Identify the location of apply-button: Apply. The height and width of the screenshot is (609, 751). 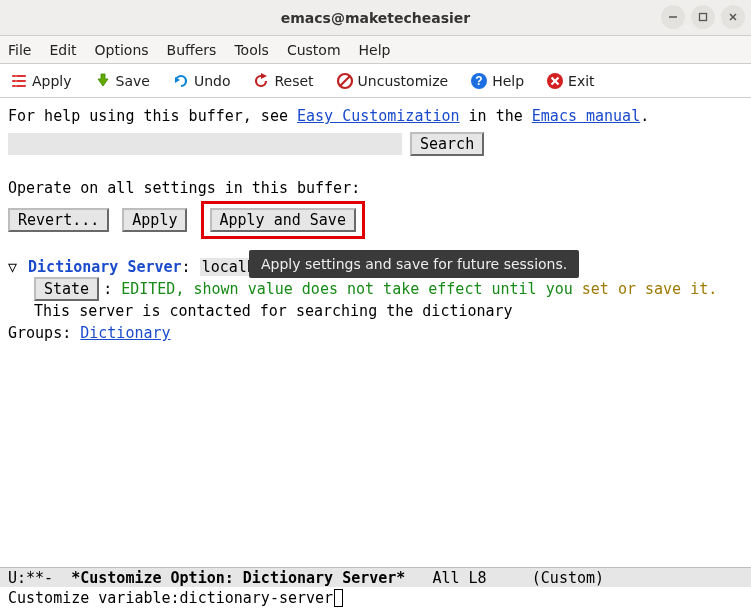
(154, 220).